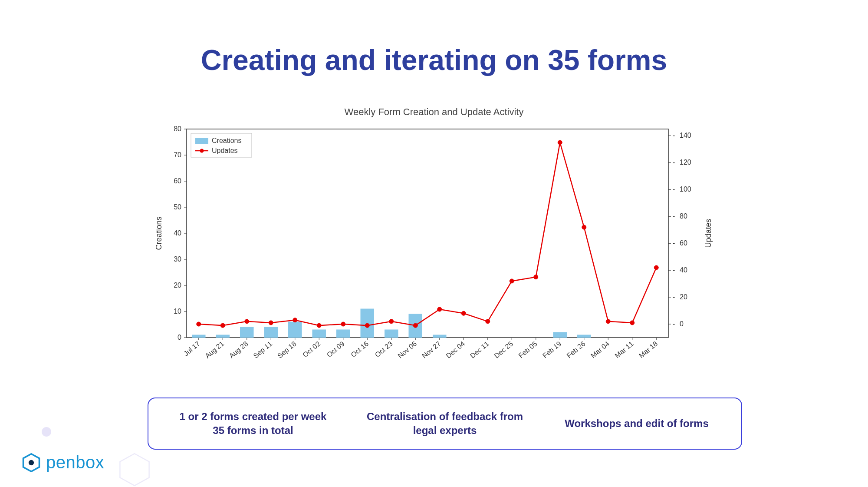  Describe the element at coordinates (221, 145) in the screenshot. I see `legend: Creations Updates` at that location.